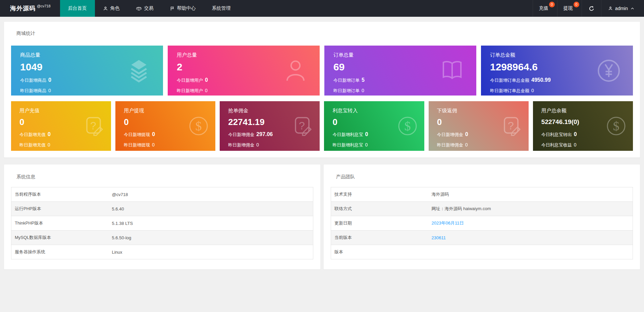 The height and width of the screenshot is (312, 644). Describe the element at coordinates (88, 91) in the screenshot. I see `stat-line-yesterday: 昨日新增商品 0` at that location.